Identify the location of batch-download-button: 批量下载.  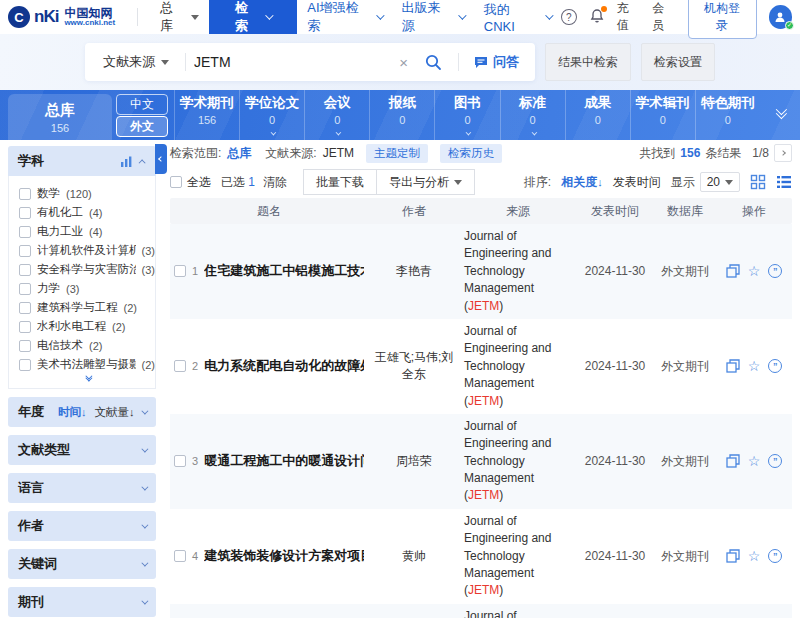
(340, 182).